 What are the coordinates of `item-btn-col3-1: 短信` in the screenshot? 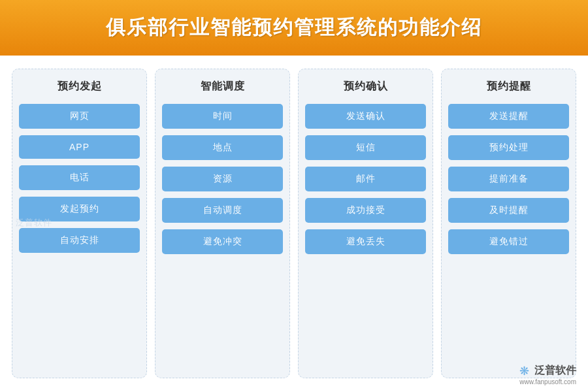 It's located at (366, 148).